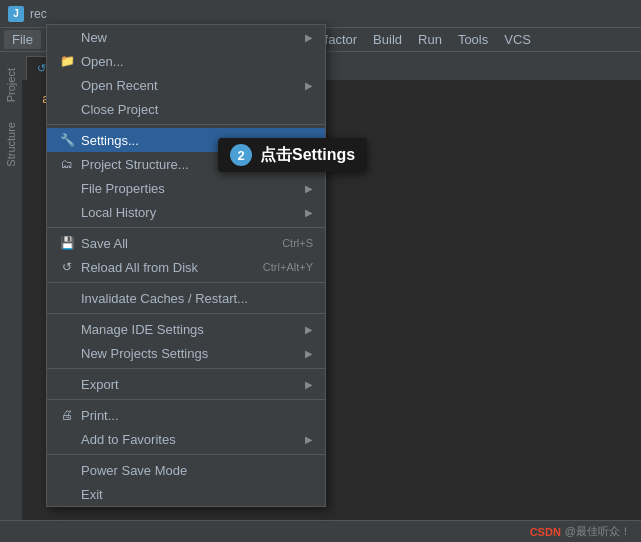  What do you see at coordinates (67, 267) in the screenshot?
I see `reload-icon: ↺` at bounding box center [67, 267].